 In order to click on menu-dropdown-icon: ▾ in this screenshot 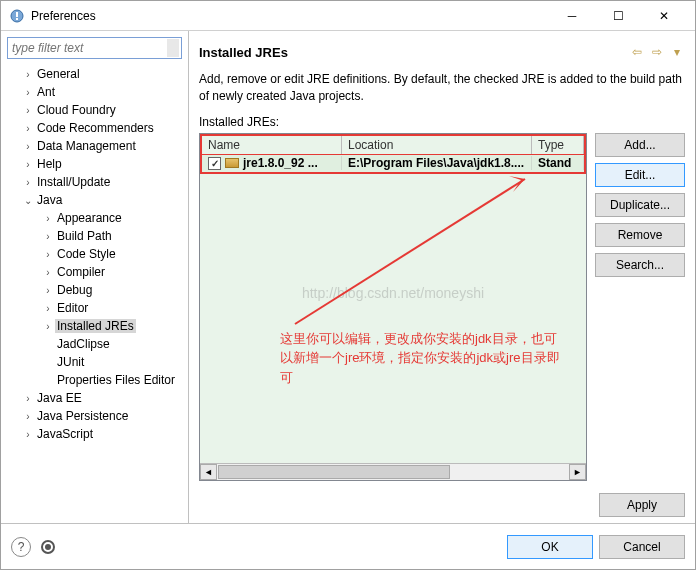, I will do `click(677, 52)`.